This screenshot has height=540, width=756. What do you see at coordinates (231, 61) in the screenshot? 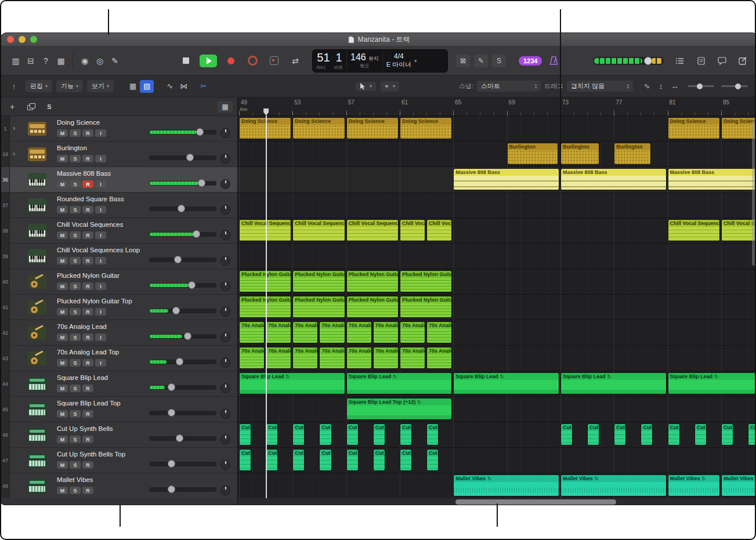
I see `record-button` at bounding box center [231, 61].